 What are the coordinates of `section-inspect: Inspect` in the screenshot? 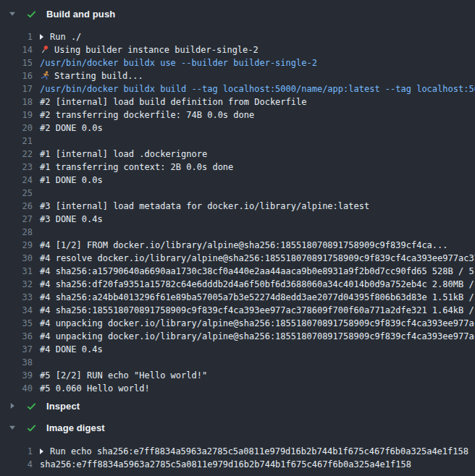 It's located at (238, 406).